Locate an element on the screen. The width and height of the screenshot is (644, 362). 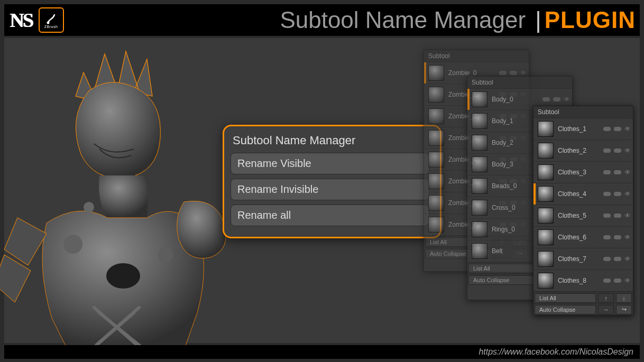
panel-footer: List All ↑ ↓ Auto Collapse → ↪ is located at coordinates (583, 303).